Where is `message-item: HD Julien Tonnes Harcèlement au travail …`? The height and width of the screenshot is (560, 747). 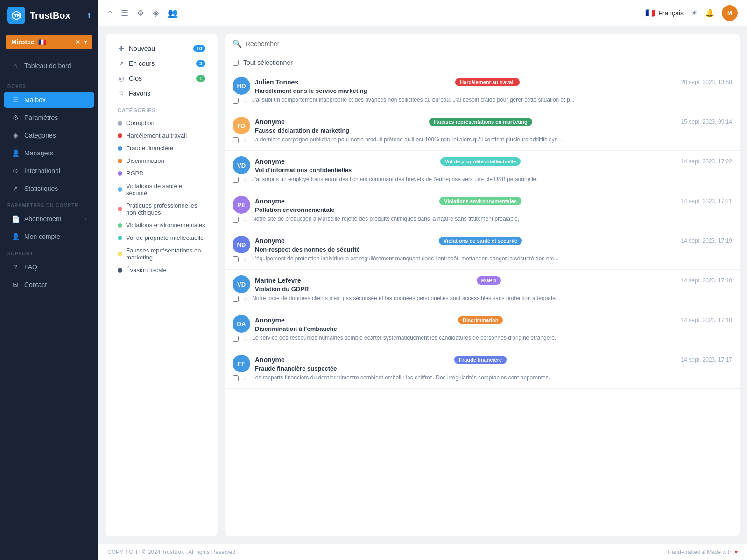 message-item: HD Julien Tonnes Harcèlement au travail … is located at coordinates (482, 91).